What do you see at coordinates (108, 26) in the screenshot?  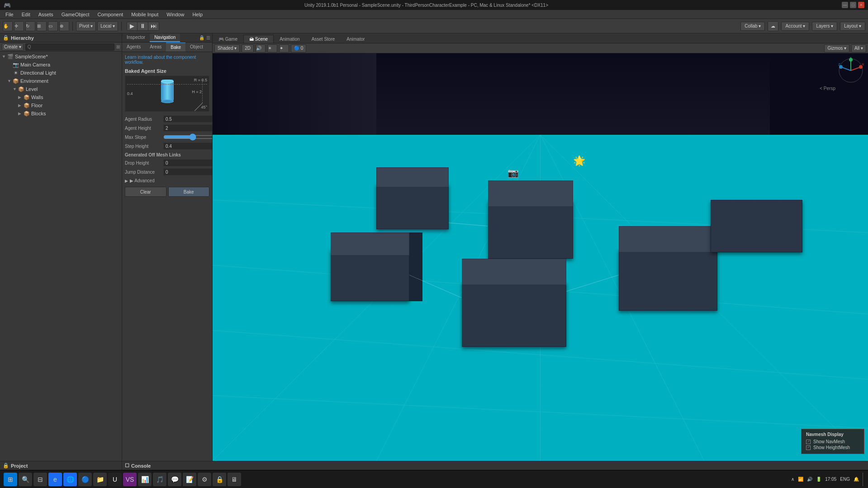 I see `local-btn: Local ▾` at bounding box center [108, 26].